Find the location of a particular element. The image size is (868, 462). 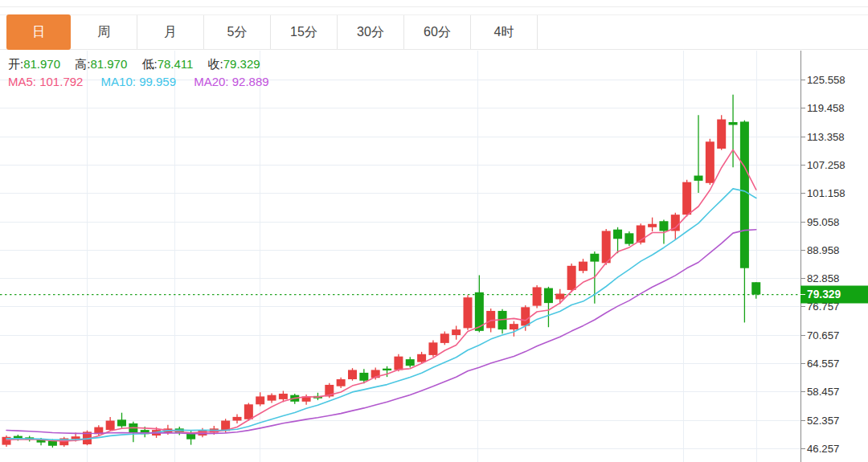

price-axis-label: 64.557 is located at coordinates (823, 363).